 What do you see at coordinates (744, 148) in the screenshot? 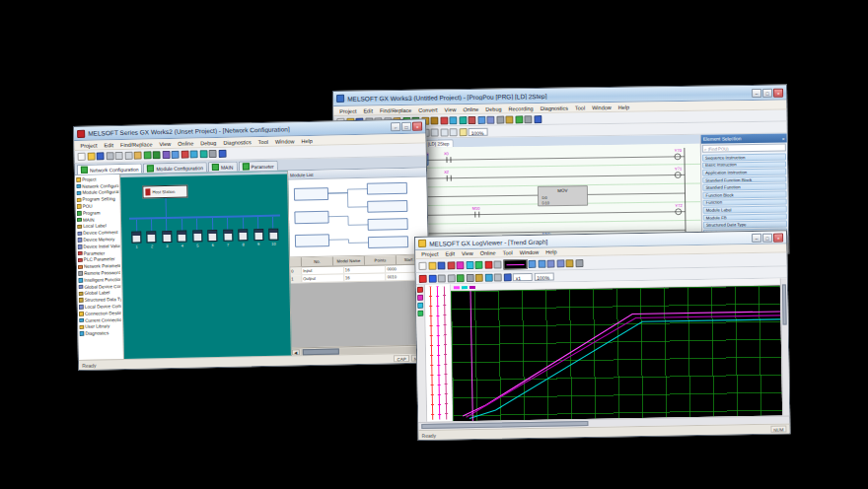
I see `element-search-input: ⌕ (Find POU)` at bounding box center [744, 148].